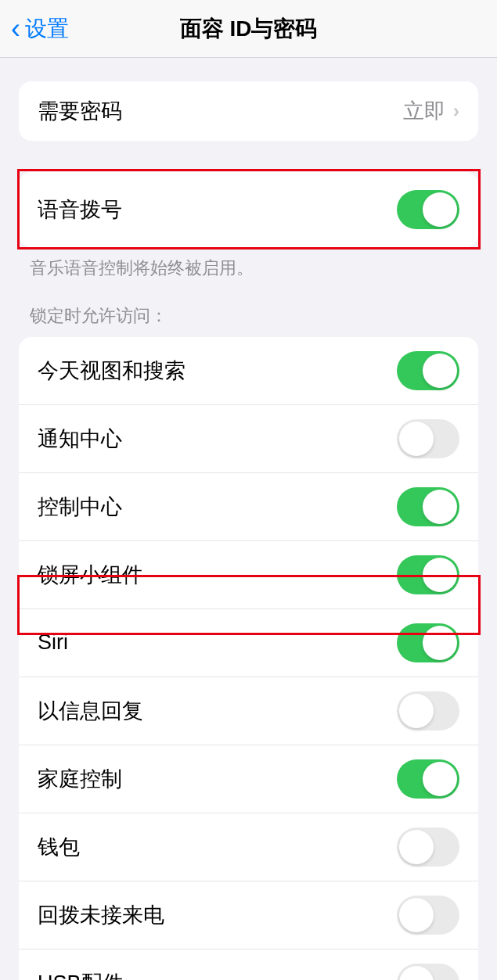 The width and height of the screenshot is (497, 980). I want to click on lock-access-row: 通知中心, so click(249, 438).